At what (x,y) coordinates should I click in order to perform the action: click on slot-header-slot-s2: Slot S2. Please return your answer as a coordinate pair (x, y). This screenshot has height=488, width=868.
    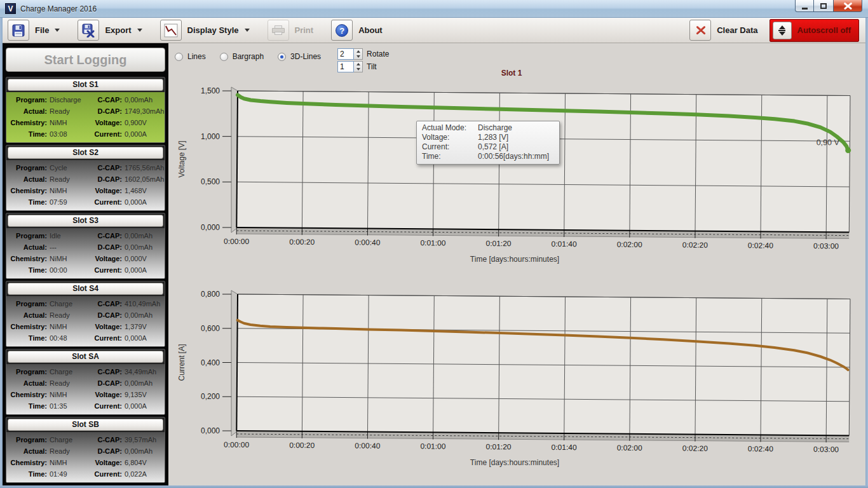
    Looking at the image, I should click on (85, 152).